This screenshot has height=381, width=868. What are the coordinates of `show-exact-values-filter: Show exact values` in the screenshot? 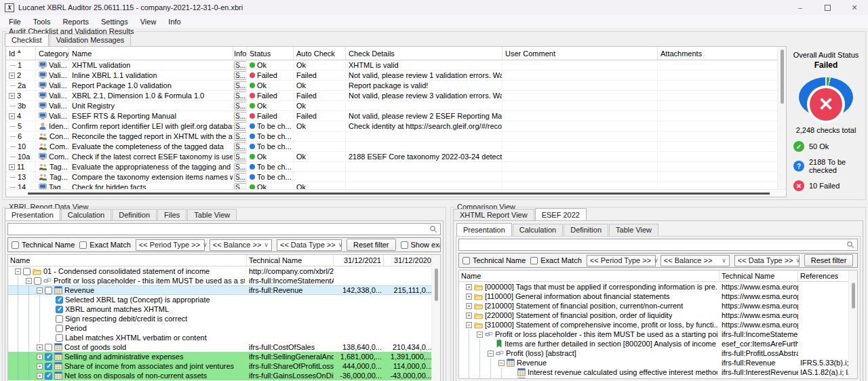 It's located at (420, 245).